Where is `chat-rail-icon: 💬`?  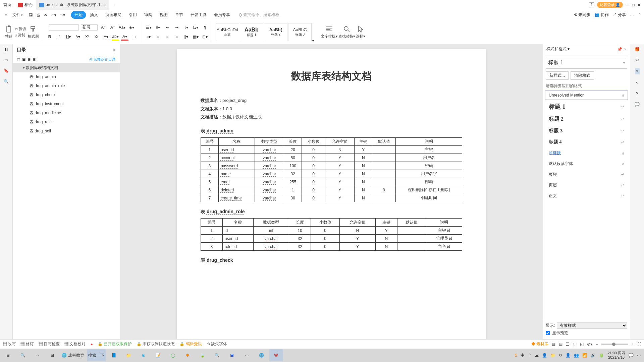 chat-rail-icon: 💬 is located at coordinates (637, 104).